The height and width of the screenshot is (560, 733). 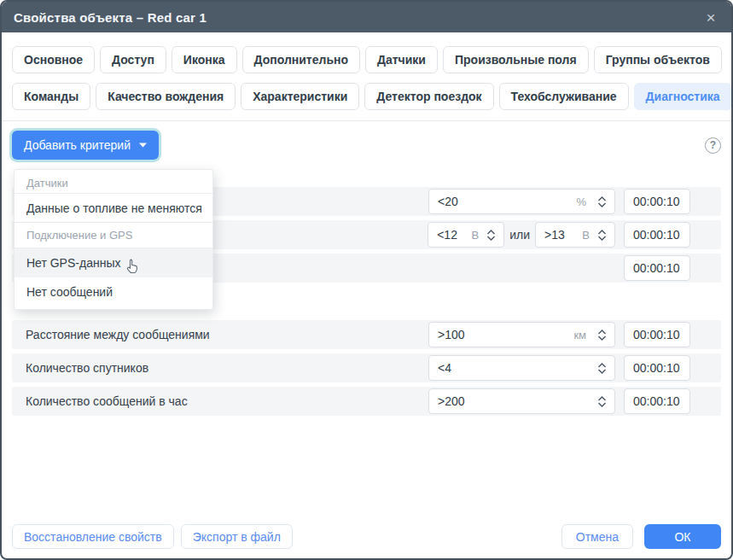 What do you see at coordinates (113, 236) in the screenshot?
I see `menu-group-connection-gps: Подключение и GPS` at bounding box center [113, 236].